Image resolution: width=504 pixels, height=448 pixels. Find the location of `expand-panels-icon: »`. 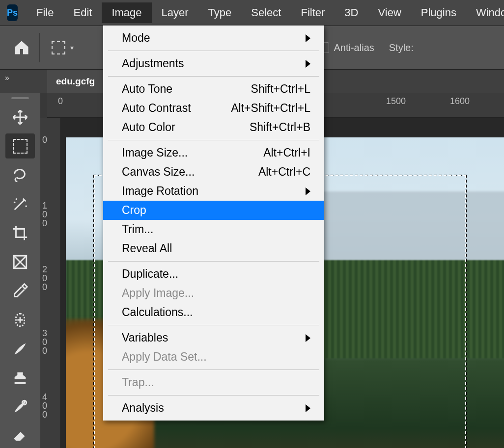

expand-panels-icon: » is located at coordinates (7, 78).